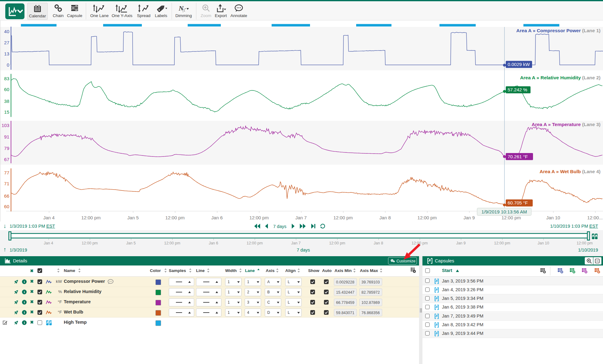  I want to click on svg-text: 79, so click(7, 148).